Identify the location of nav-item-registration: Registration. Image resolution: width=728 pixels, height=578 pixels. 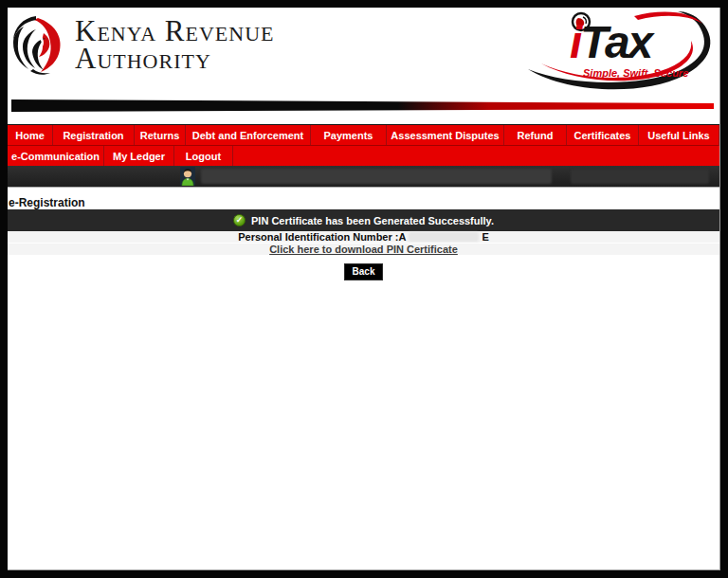
(94, 135).